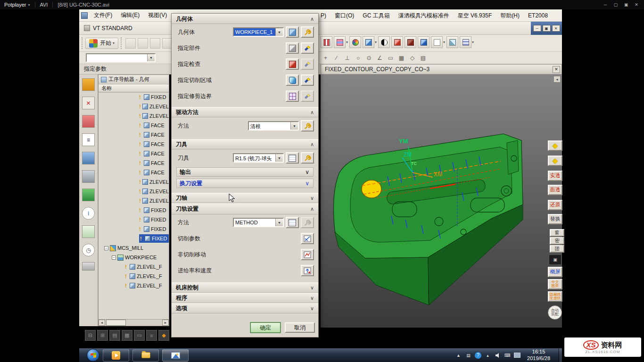 Image resolution: width=644 pixels, height=362 pixels. I want to click on info-icon: i, so click(89, 213).